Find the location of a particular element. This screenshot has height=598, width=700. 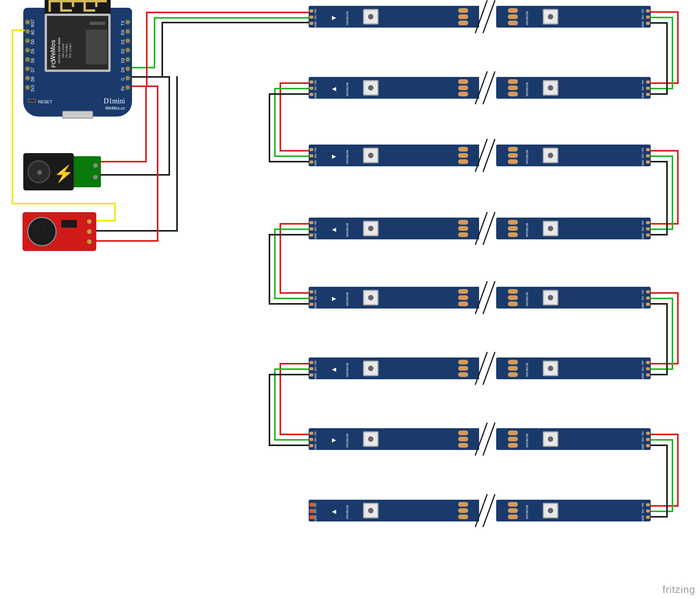

led-strip-7: WS2812BWS2812B+5V+5VDinDOGNDGND▶ is located at coordinates (334, 439).